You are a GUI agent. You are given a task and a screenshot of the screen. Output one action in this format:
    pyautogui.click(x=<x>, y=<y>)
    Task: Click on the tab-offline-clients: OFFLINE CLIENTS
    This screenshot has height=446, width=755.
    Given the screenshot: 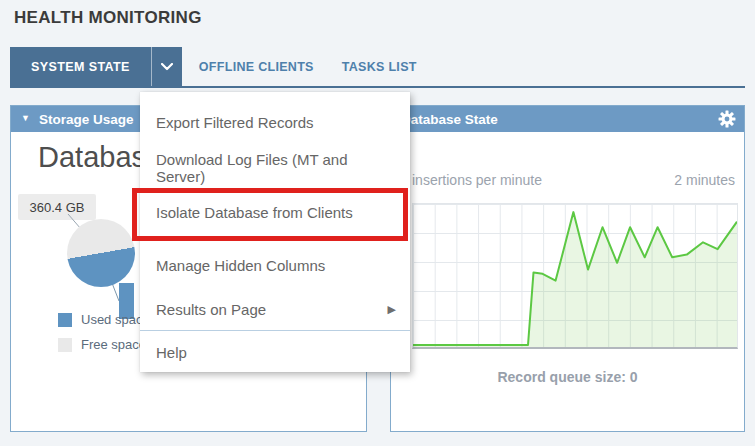 What is the action you would take?
    pyautogui.click(x=256, y=66)
    